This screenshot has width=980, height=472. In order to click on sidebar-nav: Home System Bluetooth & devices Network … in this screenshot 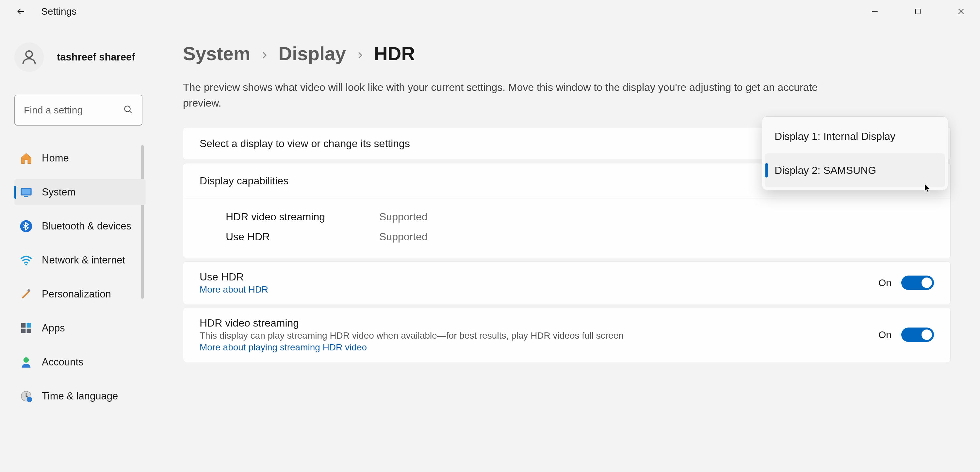, I will do `click(80, 277)`.